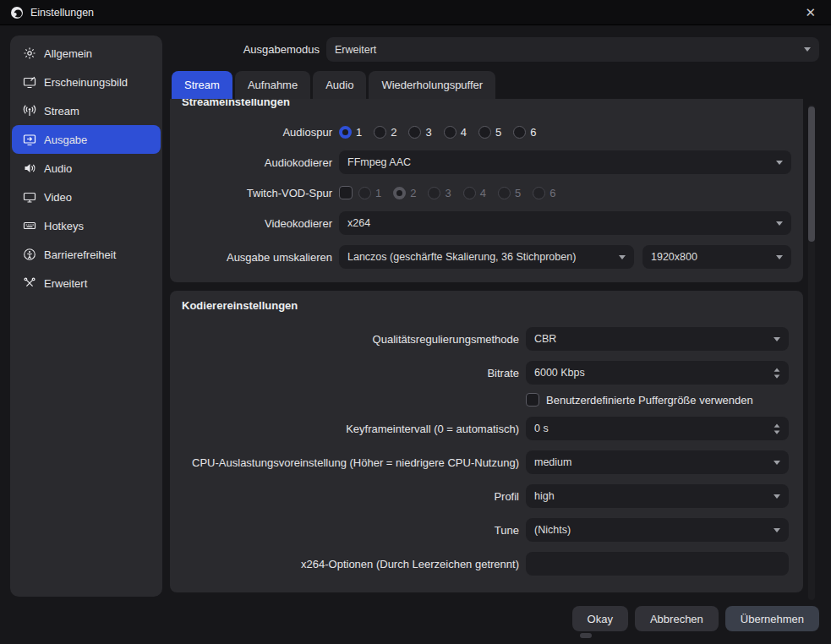 The height and width of the screenshot is (644, 831). What do you see at coordinates (812, 352) in the screenshot?
I see `vertical-scrollbar` at bounding box center [812, 352].